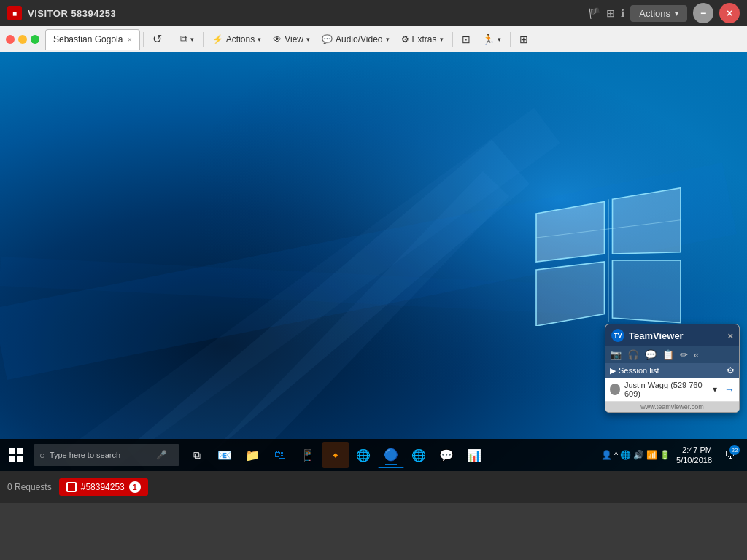 This screenshot has height=560, width=747. What do you see at coordinates (327, 39) in the screenshot?
I see `chat-icon: 💬` at bounding box center [327, 39].